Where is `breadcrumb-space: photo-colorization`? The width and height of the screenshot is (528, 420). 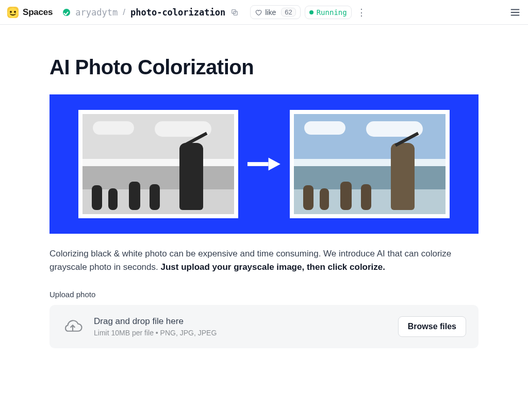 breadcrumb-space: photo-colorization is located at coordinates (178, 12).